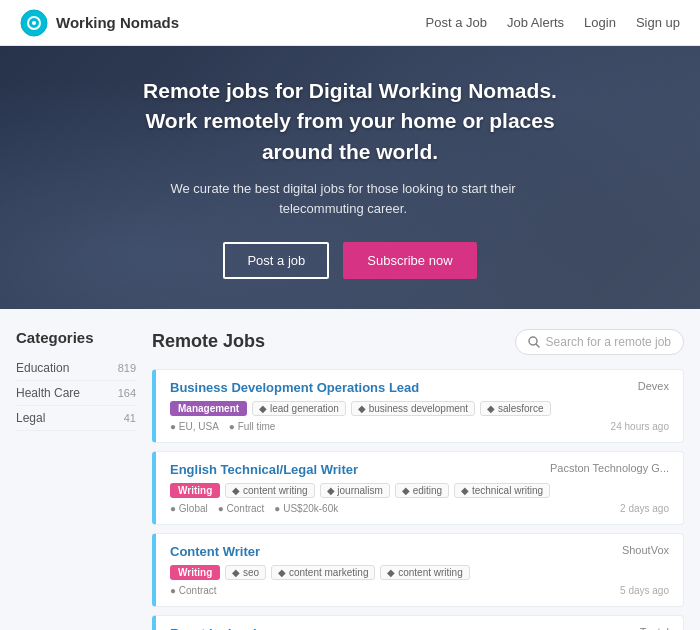  Describe the element at coordinates (127, 368) in the screenshot. I see `sidebar-count-education: 819` at that location.